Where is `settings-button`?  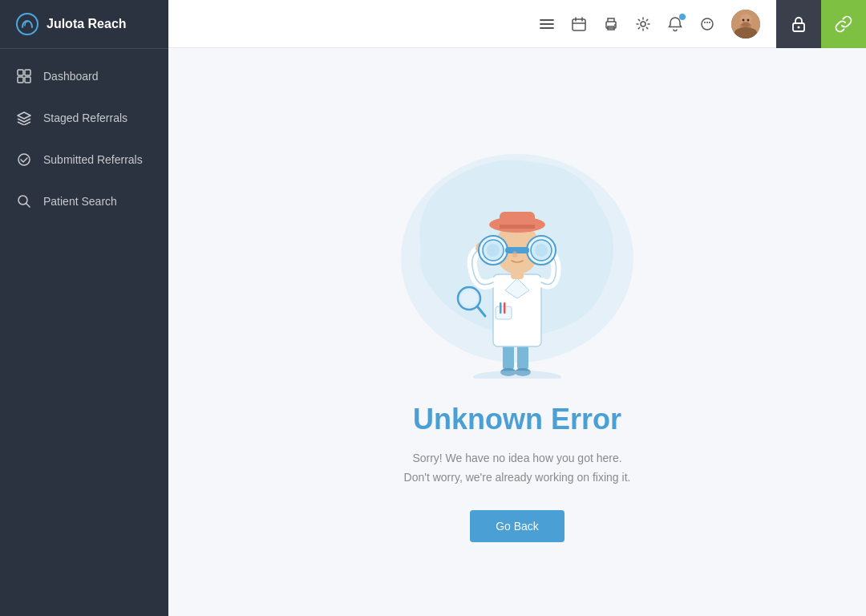 settings-button is located at coordinates (643, 24).